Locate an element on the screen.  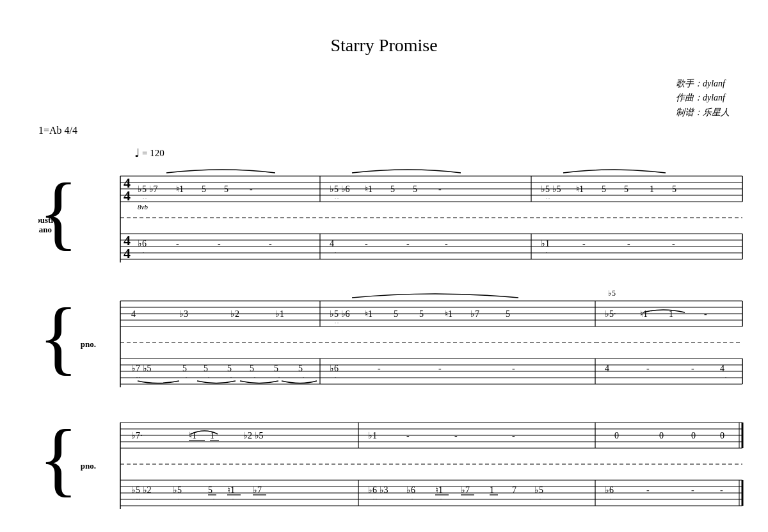
key-signature: 1=Ab 4/4 is located at coordinates (58, 131).